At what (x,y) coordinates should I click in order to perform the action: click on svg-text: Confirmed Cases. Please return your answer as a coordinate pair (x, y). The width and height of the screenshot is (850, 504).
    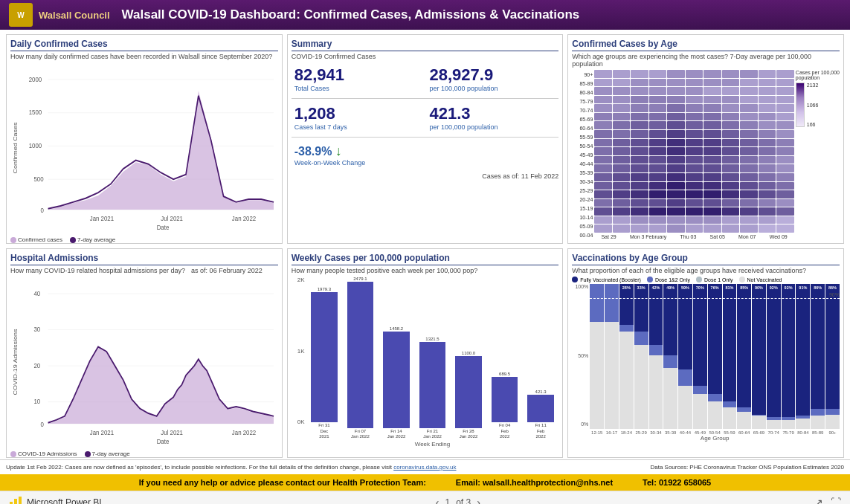
    Looking at the image, I should click on (15, 149).